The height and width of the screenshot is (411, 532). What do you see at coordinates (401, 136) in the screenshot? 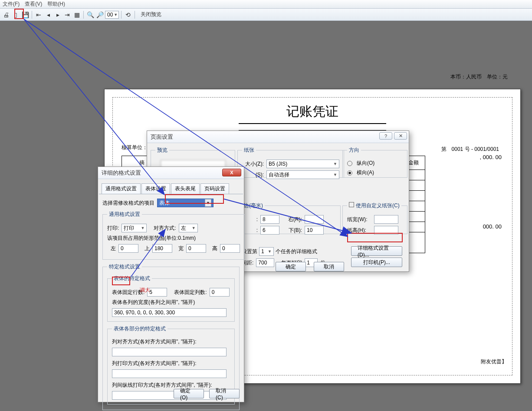
I see `close-button: ✕` at bounding box center [401, 136].